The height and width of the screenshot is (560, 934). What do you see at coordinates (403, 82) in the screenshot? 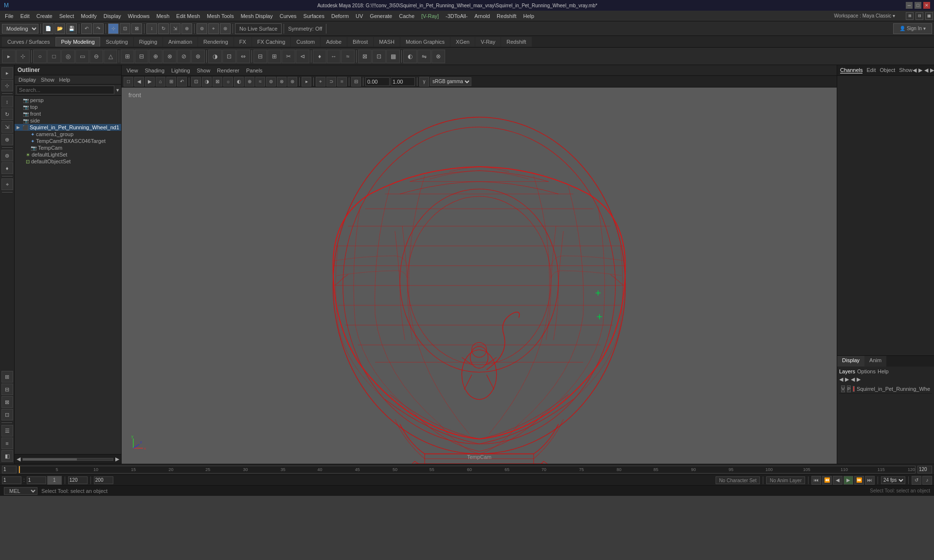
I see `vp-val2-input: 1.00` at bounding box center [403, 82].